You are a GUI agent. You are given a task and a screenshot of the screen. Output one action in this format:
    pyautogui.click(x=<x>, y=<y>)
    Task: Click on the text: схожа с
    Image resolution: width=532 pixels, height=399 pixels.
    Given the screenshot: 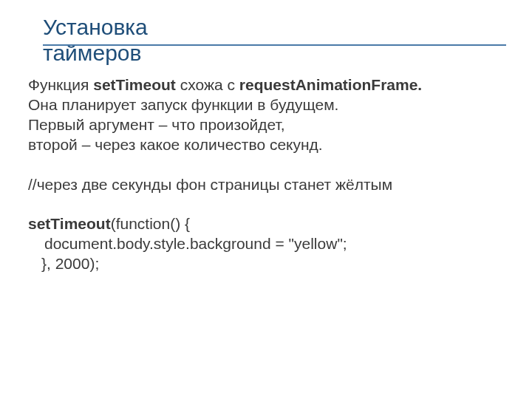 What is the action you would take?
    pyautogui.click(x=208, y=84)
    